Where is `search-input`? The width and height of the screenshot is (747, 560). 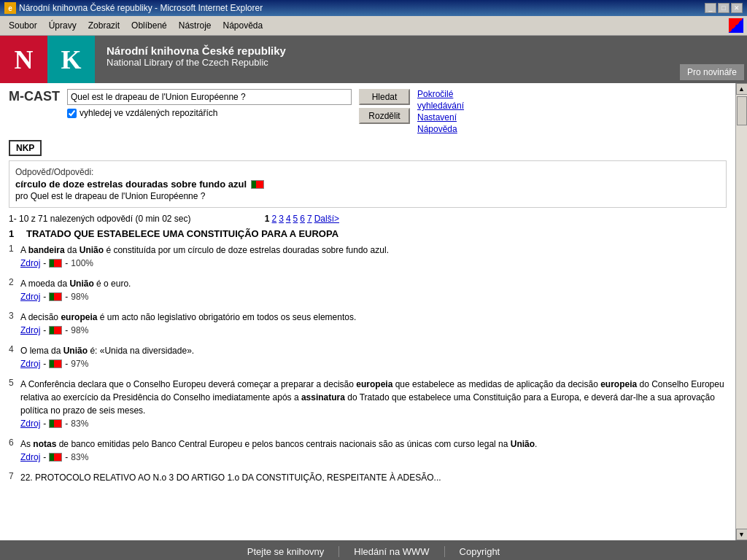 search-input is located at coordinates (209, 97).